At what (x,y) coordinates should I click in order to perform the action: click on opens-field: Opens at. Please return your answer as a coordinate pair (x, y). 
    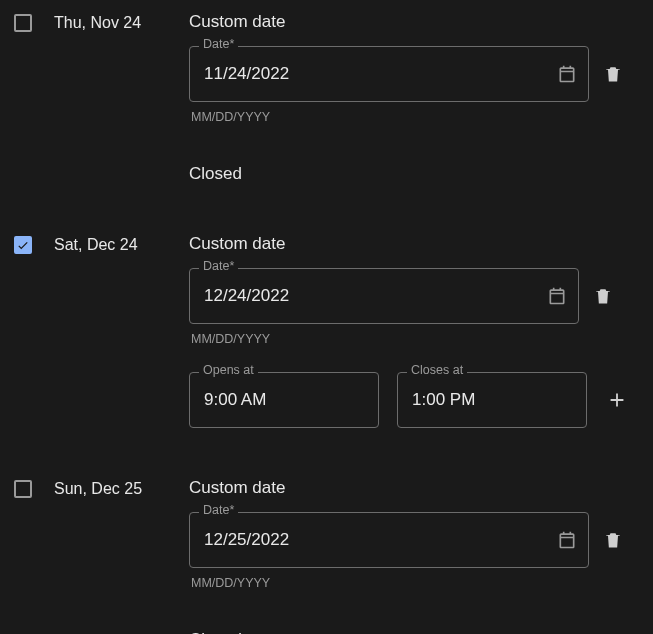
    Looking at the image, I should click on (284, 400).